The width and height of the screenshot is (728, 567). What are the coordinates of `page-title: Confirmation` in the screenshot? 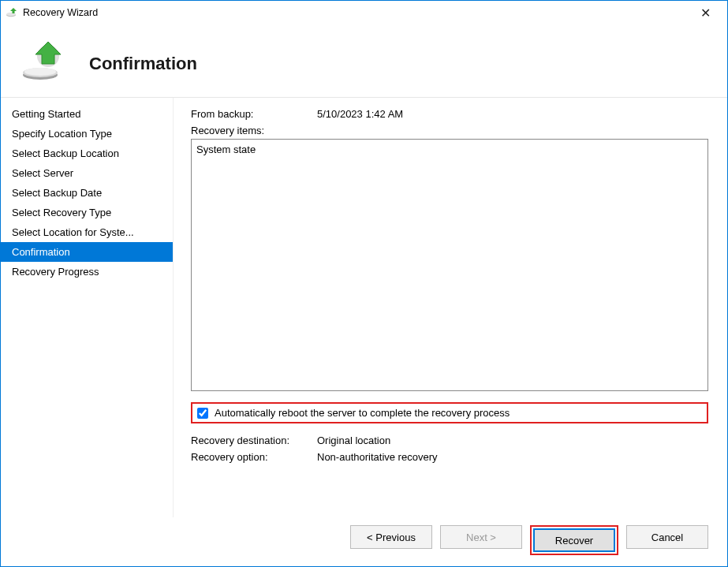 It's located at (144, 64).